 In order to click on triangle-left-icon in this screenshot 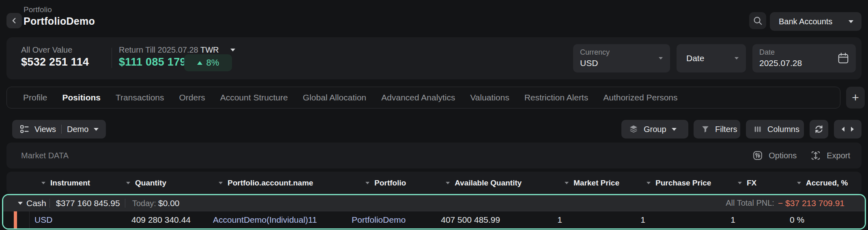, I will do `click(843, 129)`.